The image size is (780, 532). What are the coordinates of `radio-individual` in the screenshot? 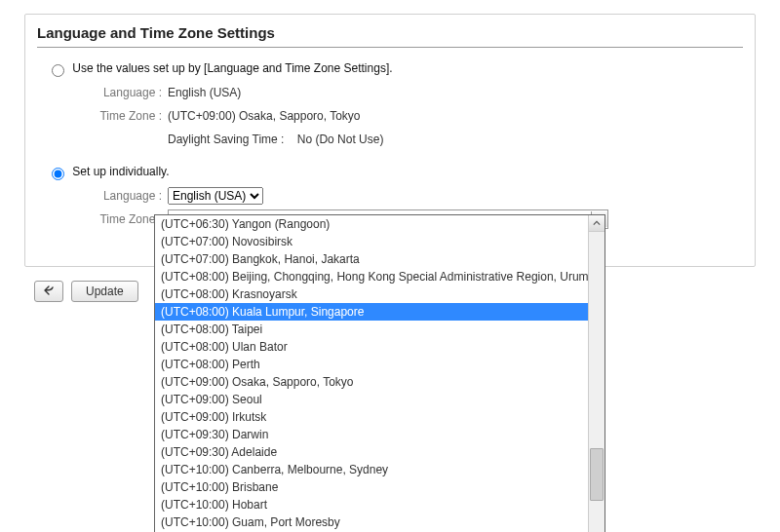 It's located at (58, 173).